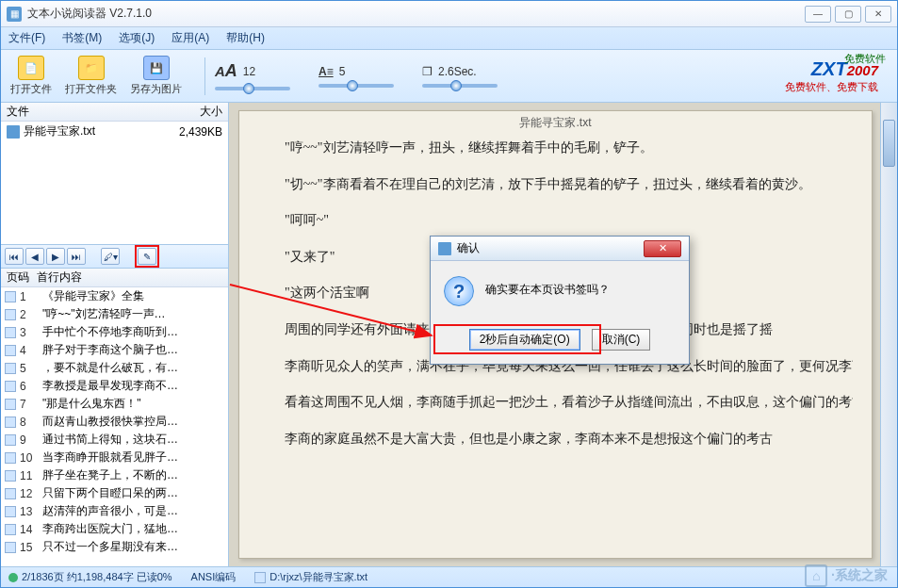  Describe the element at coordinates (104, 111) in the screenshot. I see `file-header-name: 文件` at that location.